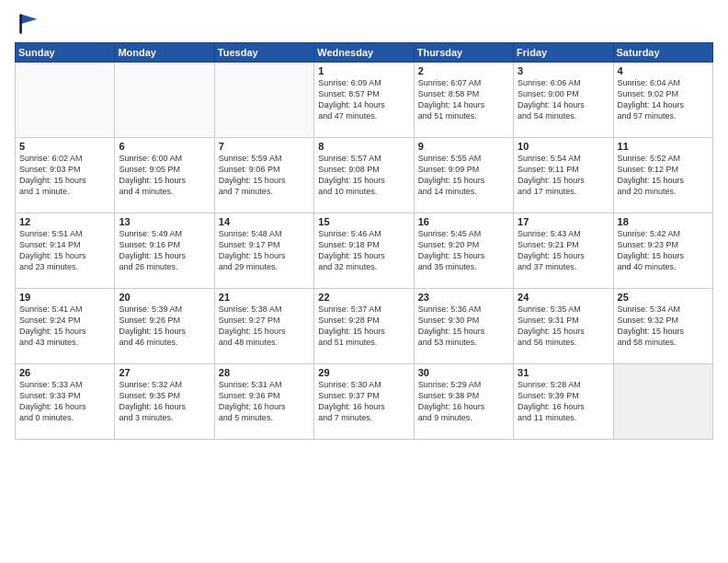  I want to click on day-info: Sunrise: 5:35 AM Sunset: 9:31 PM Dayligh…, so click(563, 326).